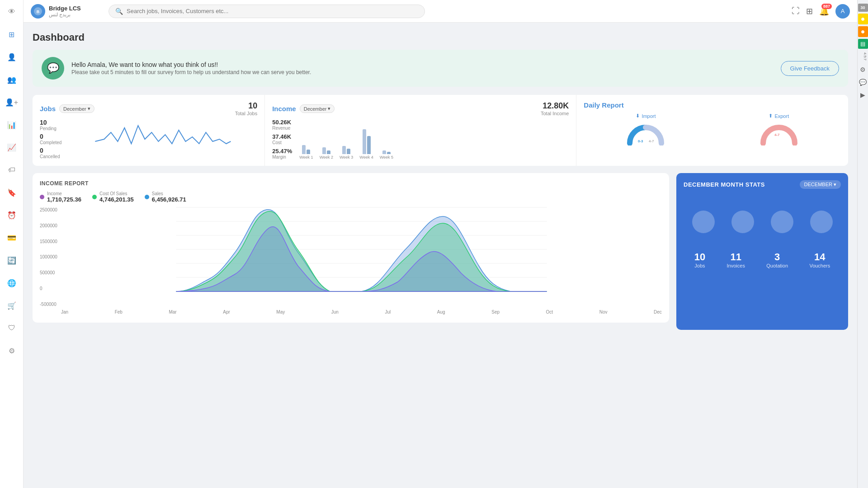 This screenshot has height=488, width=868. I want to click on week2-bar: Week 2, so click(326, 154).